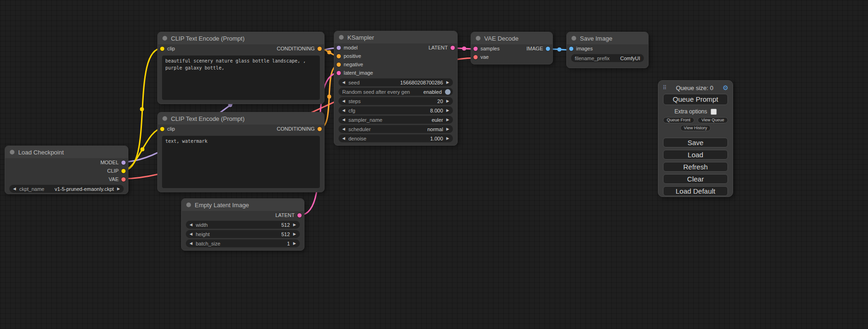 This screenshot has height=329, width=868. What do you see at coordinates (696, 99) in the screenshot?
I see `queue-prompt-button: Queue Prompt` at bounding box center [696, 99].